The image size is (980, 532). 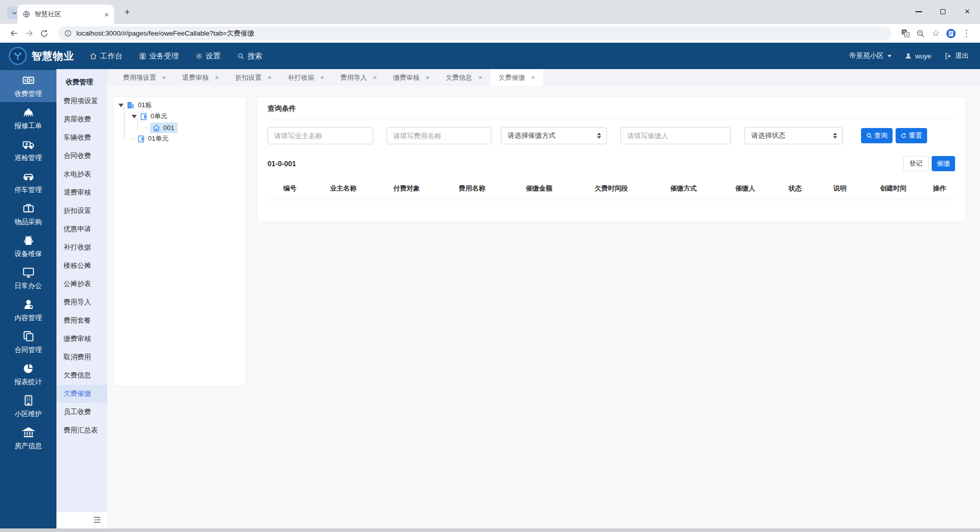 I want to click on urge-button: 催缴, so click(x=943, y=164).